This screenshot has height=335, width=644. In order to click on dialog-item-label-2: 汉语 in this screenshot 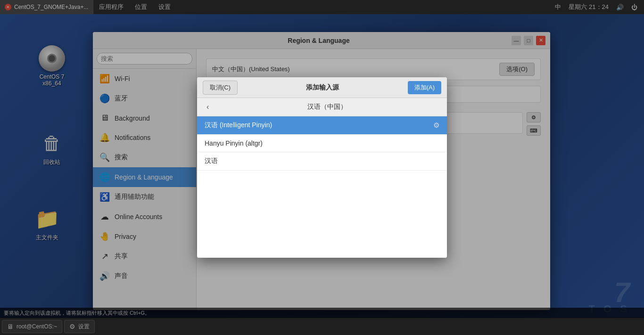, I will do `click(211, 161)`.